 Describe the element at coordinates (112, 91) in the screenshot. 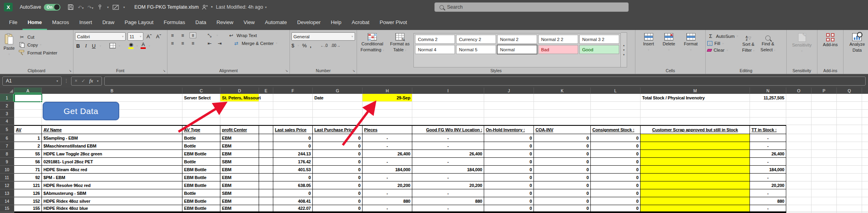

I see `column-header-B: B` at that location.